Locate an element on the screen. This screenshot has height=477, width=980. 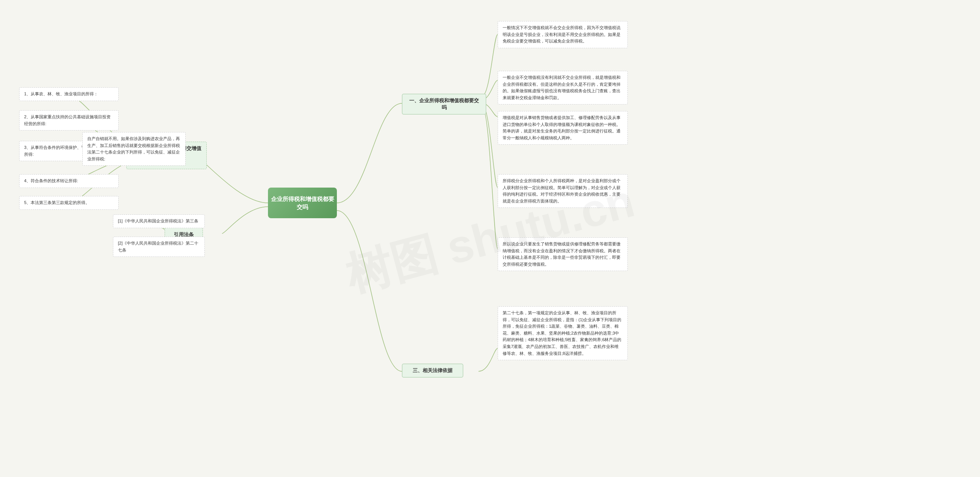
textbox-vat-definition: 增值税是对从事销售货物或者提供加工、修理修配劳务以及从事进口货物的单位和个人取得… is located at coordinates (563, 128).